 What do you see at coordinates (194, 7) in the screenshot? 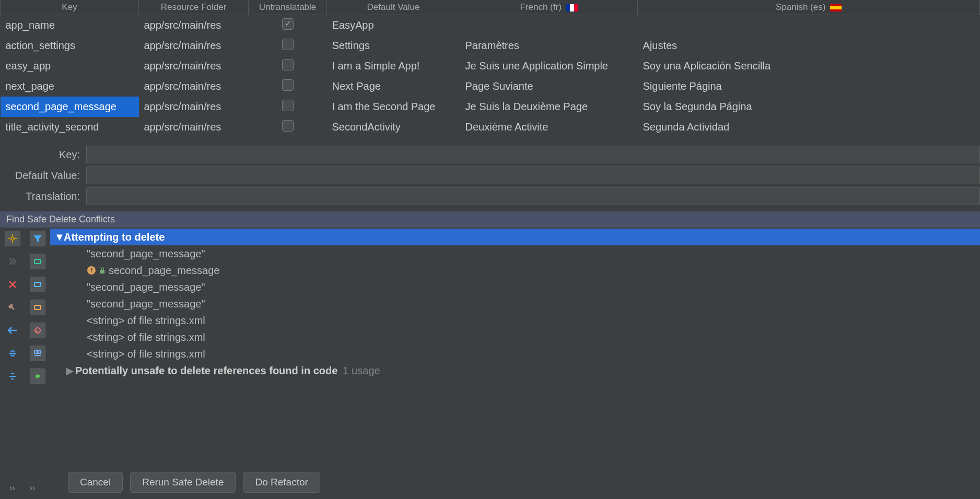
I see `header-resource-folder: Resource Folder` at bounding box center [194, 7].